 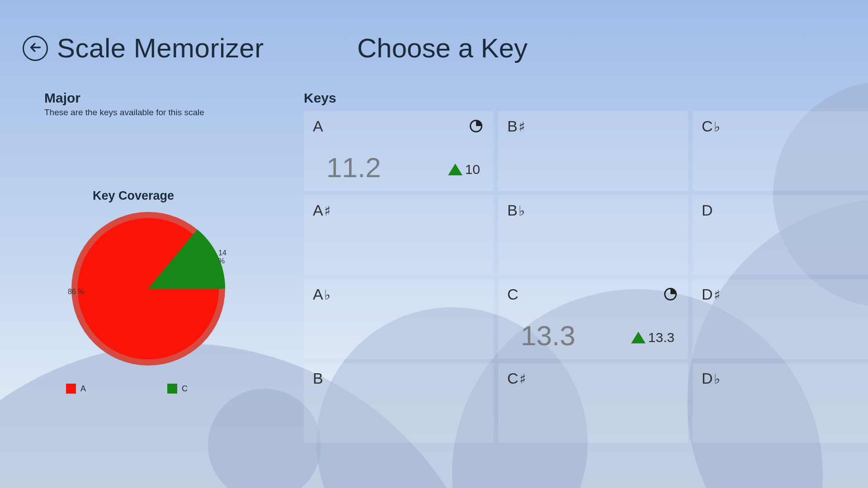 What do you see at coordinates (76, 389) in the screenshot?
I see `legend-item: A` at bounding box center [76, 389].